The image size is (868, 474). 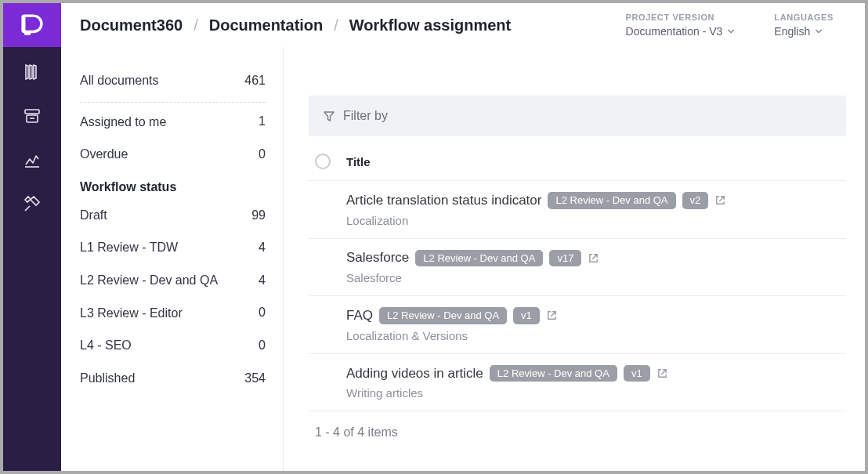 What do you see at coordinates (577, 325) in the screenshot?
I see `table-row: FAQ L2 Review - Dev and QA v1 Localizati…` at bounding box center [577, 325].